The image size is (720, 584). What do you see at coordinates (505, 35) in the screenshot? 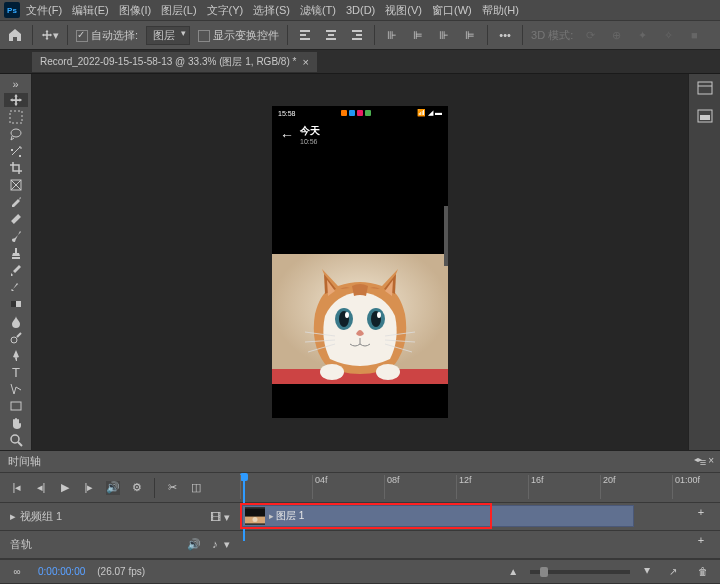
I see `more-icon: •••` at bounding box center [505, 35].